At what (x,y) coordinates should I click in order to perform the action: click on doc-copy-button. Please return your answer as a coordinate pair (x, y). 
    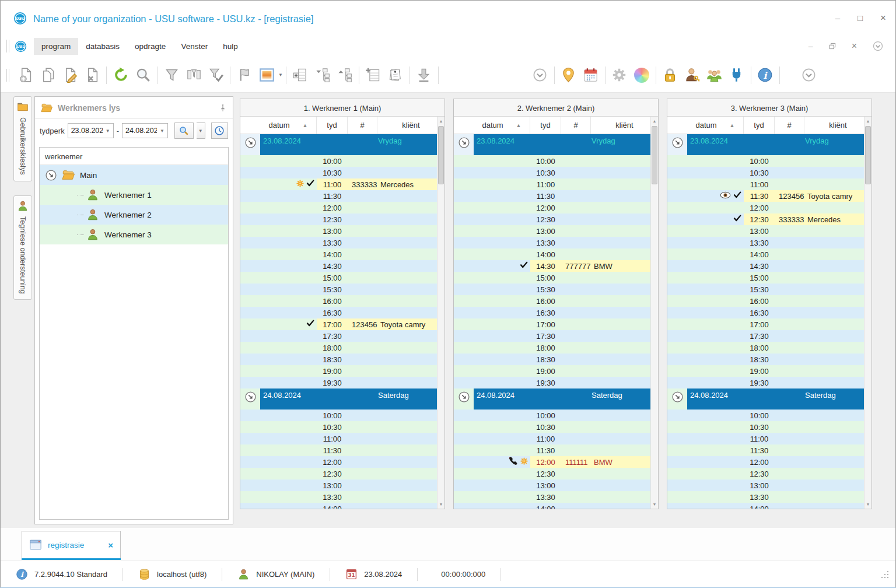
    Looking at the image, I should click on (48, 75).